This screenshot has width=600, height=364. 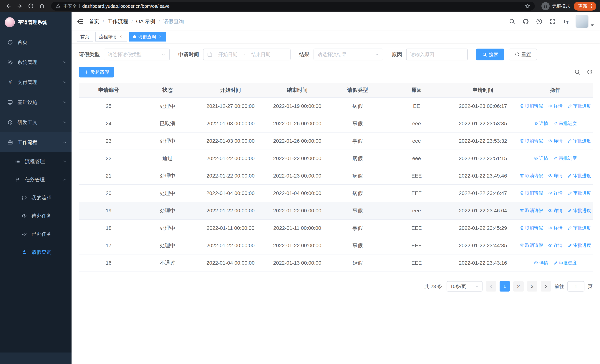 I want to click on search-button: 搜索, so click(x=490, y=55).